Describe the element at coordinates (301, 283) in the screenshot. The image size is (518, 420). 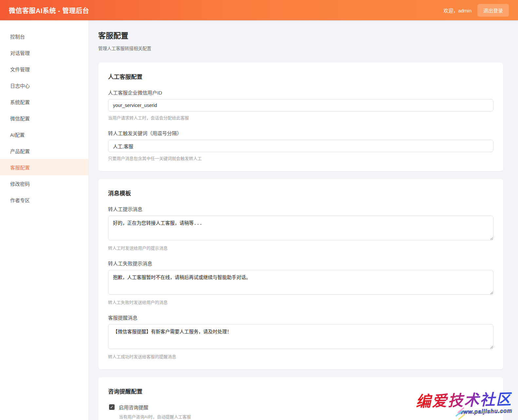
I see `field-transfer-fail: 转人工失败提示消息 抱歉，人工客服暂时不在线，请稍后再试或继续与智能助手对话。 …` at that location.